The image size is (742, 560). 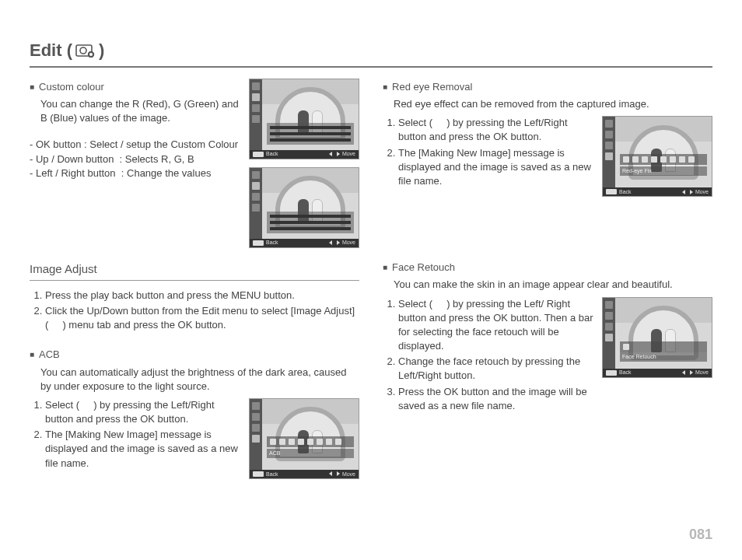 What do you see at coordinates (50, 355) in the screenshot?
I see `acb-heading: ACB` at bounding box center [50, 355].